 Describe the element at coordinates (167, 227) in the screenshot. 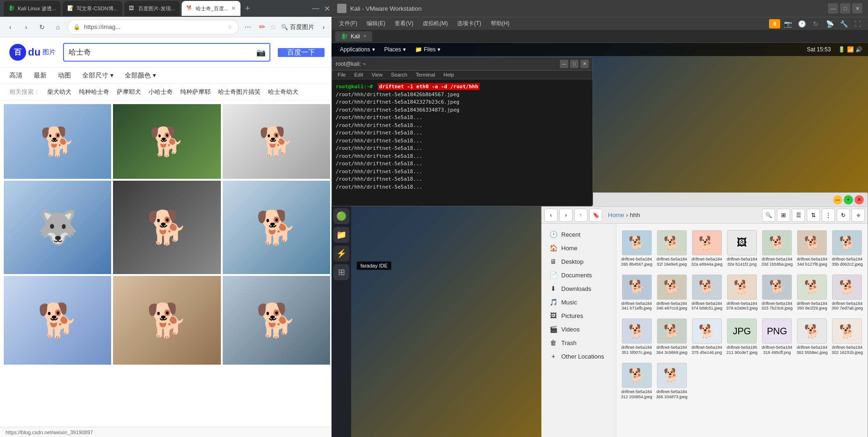

I see `image-cell-5: 🐕` at that location.